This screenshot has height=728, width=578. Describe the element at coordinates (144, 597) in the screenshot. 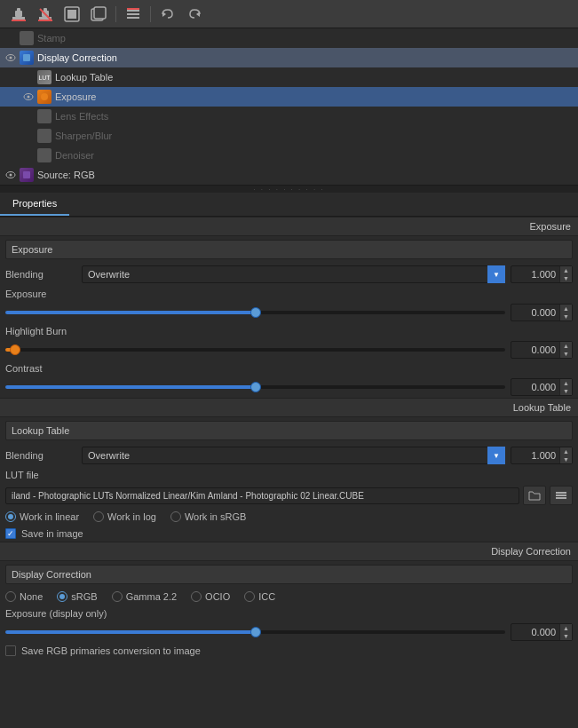

I see `radio-gamma: Gamma 2.2` at that location.